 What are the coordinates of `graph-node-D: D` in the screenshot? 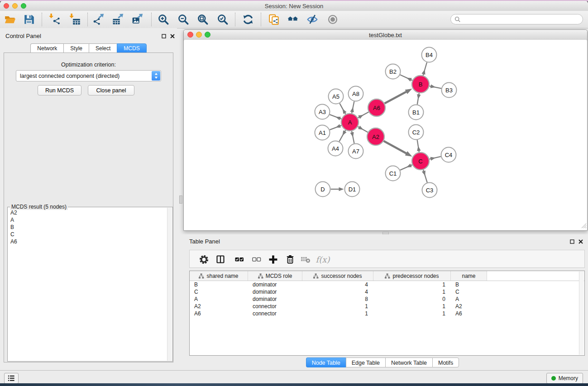 It's located at (323, 189).